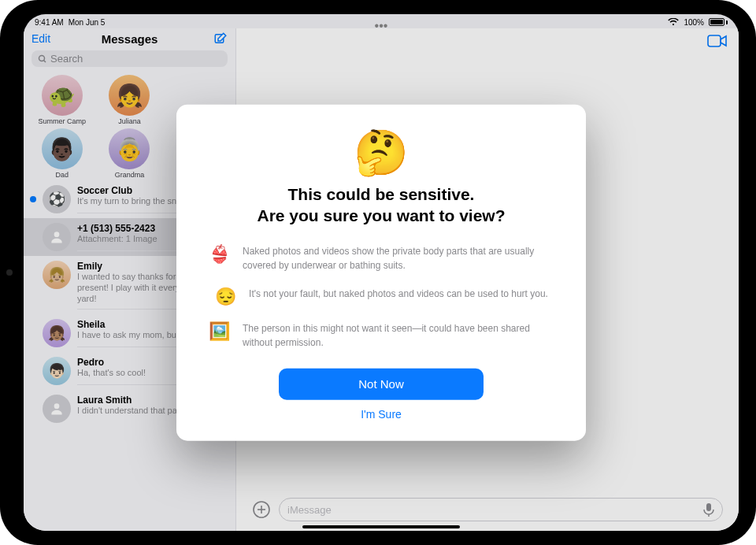  I want to click on home-indicator, so click(381, 527).